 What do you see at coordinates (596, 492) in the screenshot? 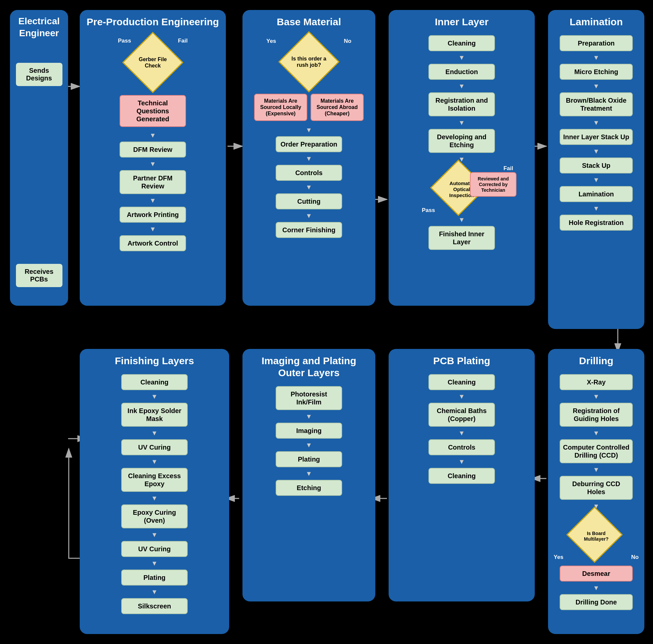
I see `drilling-panel: Drilling X-Ray ▼ Registration of Guiding…` at bounding box center [596, 492].